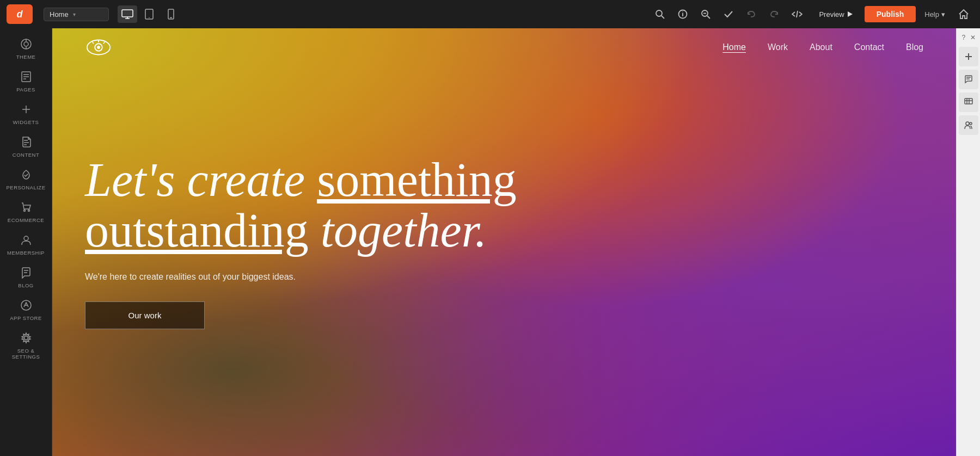 The image size is (980, 456). What do you see at coordinates (26, 155) in the screenshot?
I see `sidebar-content-label: CONTENT` at bounding box center [26, 155].